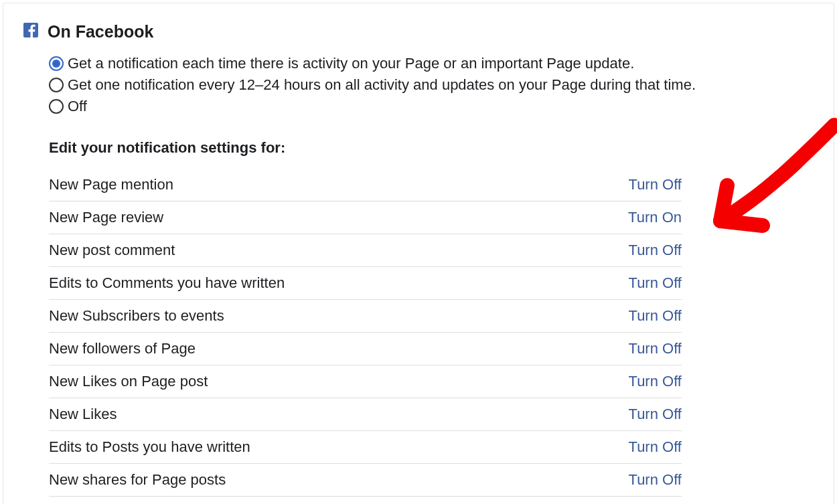  I want to click on setting-label: New Page mention, so click(111, 185).